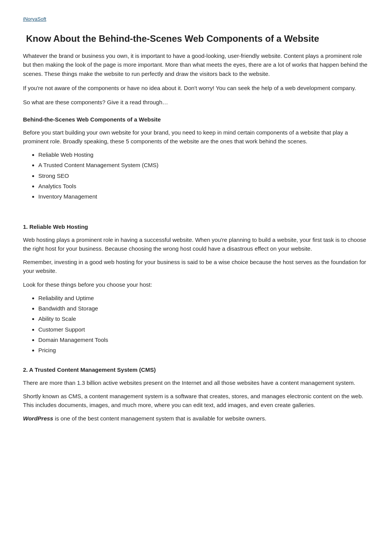  Describe the element at coordinates (204, 176) in the screenshot. I see `list-item: Strong SEO` at that location.